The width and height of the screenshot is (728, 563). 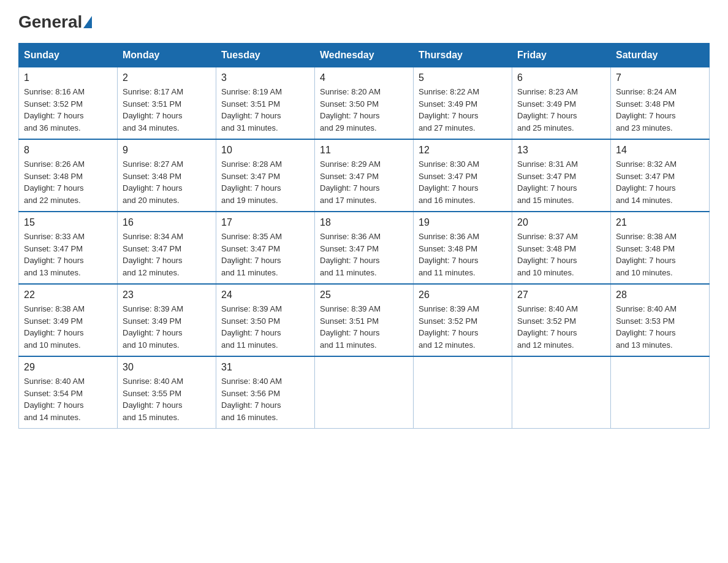 What do you see at coordinates (167, 223) in the screenshot?
I see `day-number: 16` at bounding box center [167, 223].